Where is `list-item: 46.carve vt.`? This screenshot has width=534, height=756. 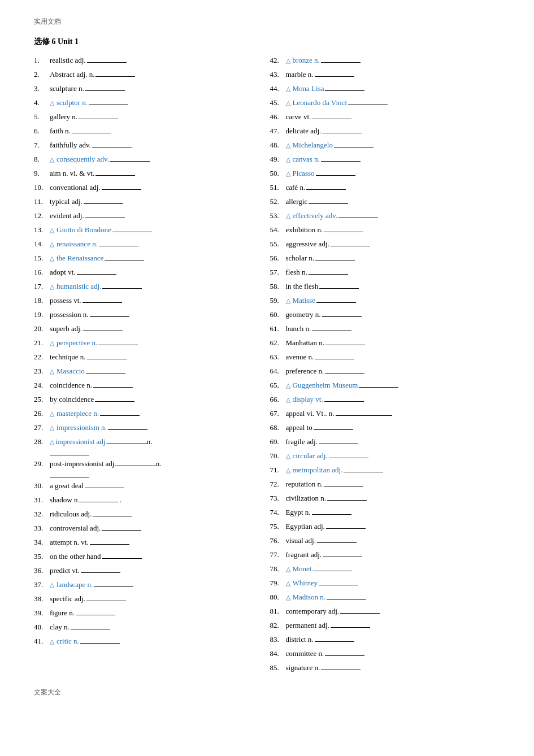 list-item: 46.carve vt. is located at coordinates (385, 117).